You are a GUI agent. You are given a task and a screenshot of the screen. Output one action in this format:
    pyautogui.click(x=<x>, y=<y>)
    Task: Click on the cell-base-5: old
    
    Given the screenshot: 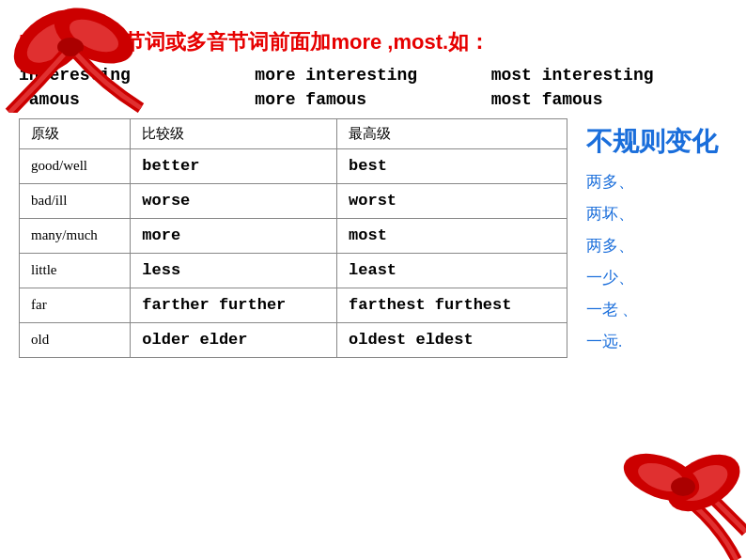 What is the action you would take?
    pyautogui.click(x=75, y=340)
    